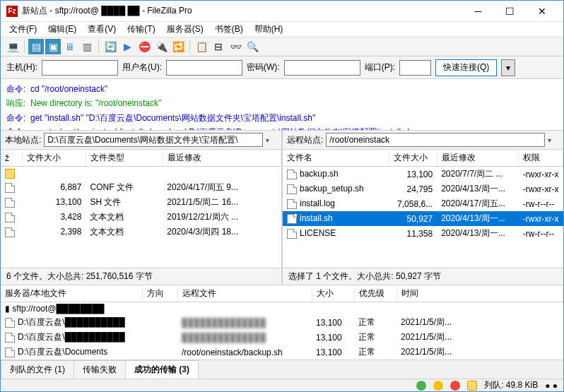 This screenshot has width=564, height=392. What do you see at coordinates (282, 369) in the screenshot?
I see `queue-tabs: 列队的文件 (1) 传输失败 成功的传输 (3)` at bounding box center [282, 369].